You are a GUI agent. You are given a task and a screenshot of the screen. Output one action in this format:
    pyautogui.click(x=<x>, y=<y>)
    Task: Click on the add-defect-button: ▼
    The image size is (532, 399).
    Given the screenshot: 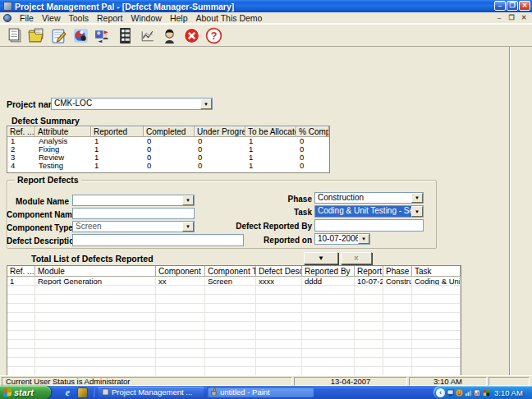 What is the action you would take?
    pyautogui.click(x=321, y=258)
    